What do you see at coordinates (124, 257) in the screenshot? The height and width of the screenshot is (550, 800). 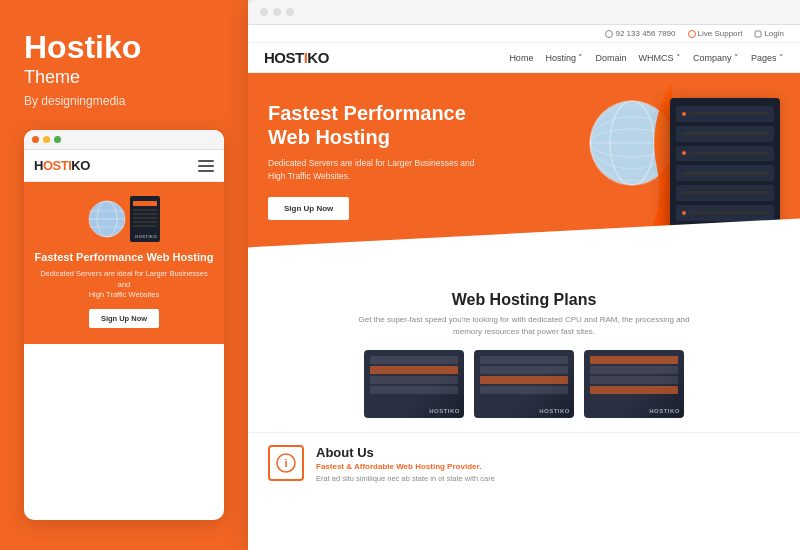 I see `mobile-hero-title: Fastest Performance Web Hosting` at bounding box center [124, 257].